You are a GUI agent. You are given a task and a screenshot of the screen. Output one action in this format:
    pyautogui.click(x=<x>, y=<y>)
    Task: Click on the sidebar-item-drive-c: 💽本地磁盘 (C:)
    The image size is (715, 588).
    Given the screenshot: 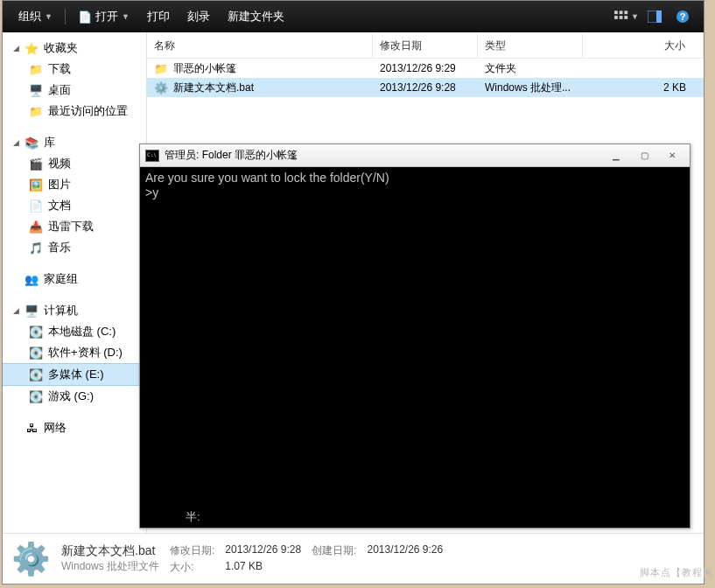 What is the action you would take?
    pyautogui.click(x=74, y=332)
    